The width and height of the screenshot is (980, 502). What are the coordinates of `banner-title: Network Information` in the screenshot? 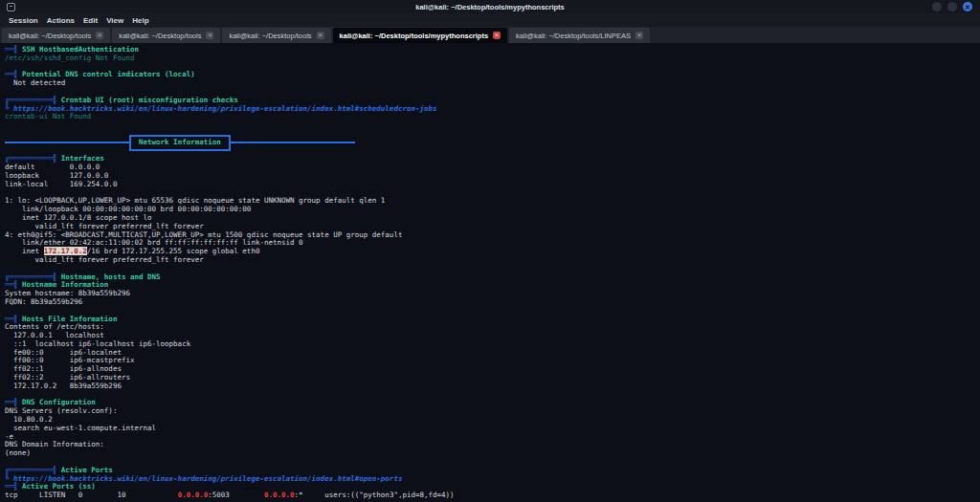 It's located at (180, 143).